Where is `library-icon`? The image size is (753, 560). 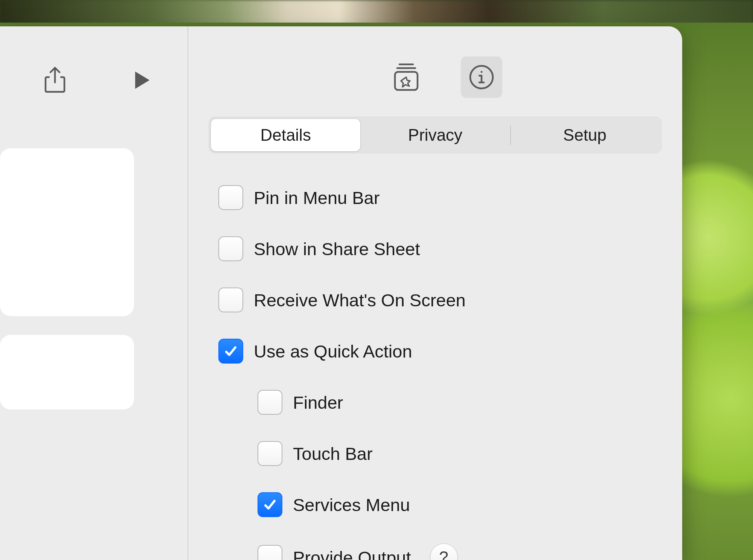
library-icon is located at coordinates (406, 77).